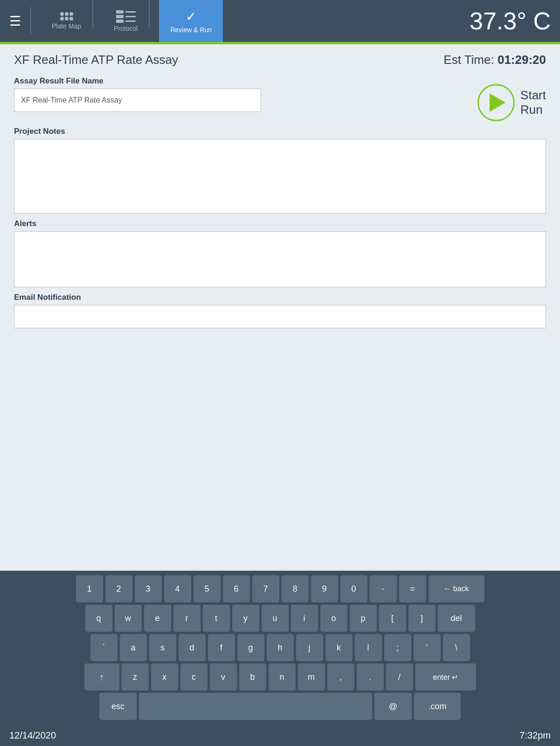 This screenshot has width=560, height=746. Describe the element at coordinates (456, 589) in the screenshot. I see `key-backspace: ← back` at that location.